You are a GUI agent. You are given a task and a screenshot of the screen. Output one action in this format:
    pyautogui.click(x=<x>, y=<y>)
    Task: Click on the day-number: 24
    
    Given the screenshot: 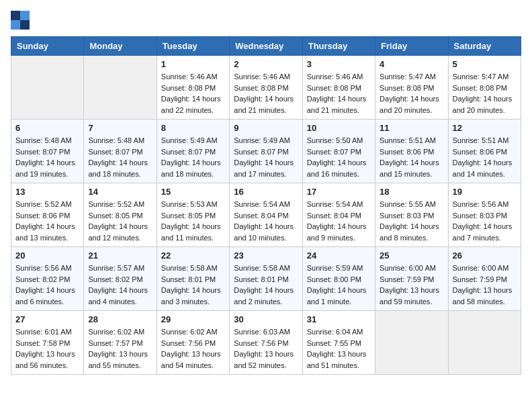 What is the action you would take?
    pyautogui.click(x=339, y=255)
    